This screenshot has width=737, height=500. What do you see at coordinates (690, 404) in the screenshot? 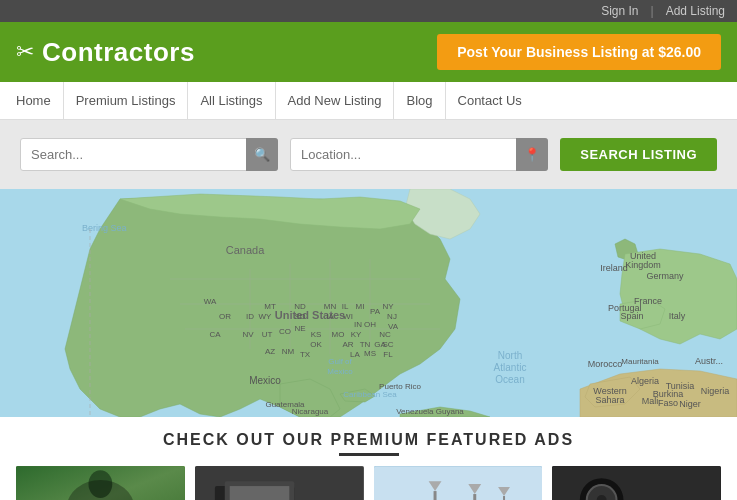
I see `svg-text: Niger` at bounding box center [690, 404].